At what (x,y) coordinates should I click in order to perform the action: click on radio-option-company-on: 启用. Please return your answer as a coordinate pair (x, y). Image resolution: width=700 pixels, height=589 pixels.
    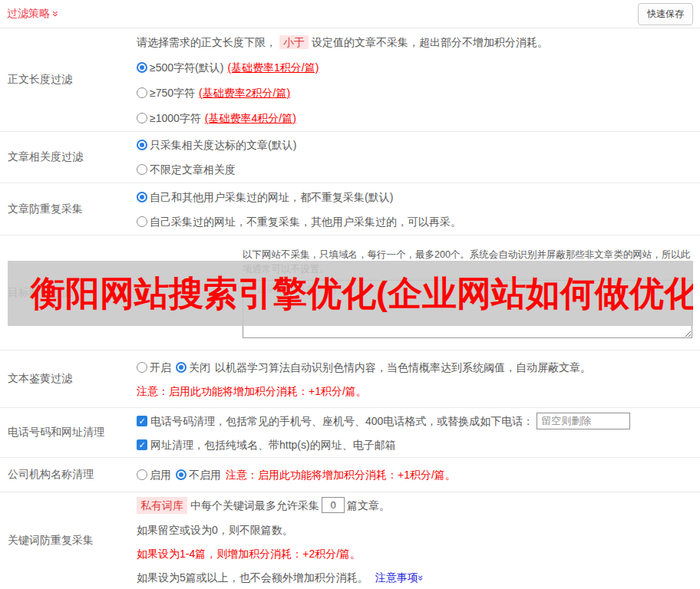
    Looking at the image, I should click on (154, 475).